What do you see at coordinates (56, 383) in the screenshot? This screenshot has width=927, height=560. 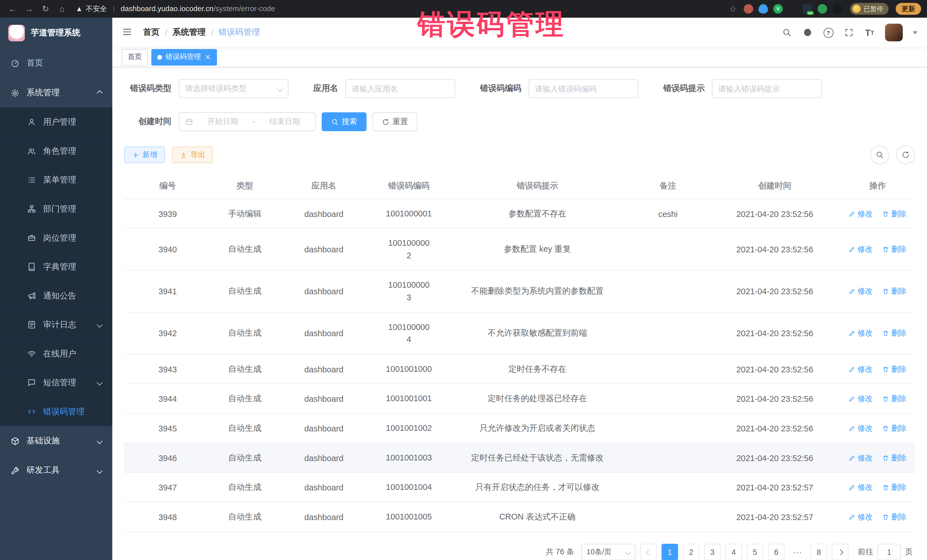 I see `sidebar-item-sms: 短信管理` at bounding box center [56, 383].